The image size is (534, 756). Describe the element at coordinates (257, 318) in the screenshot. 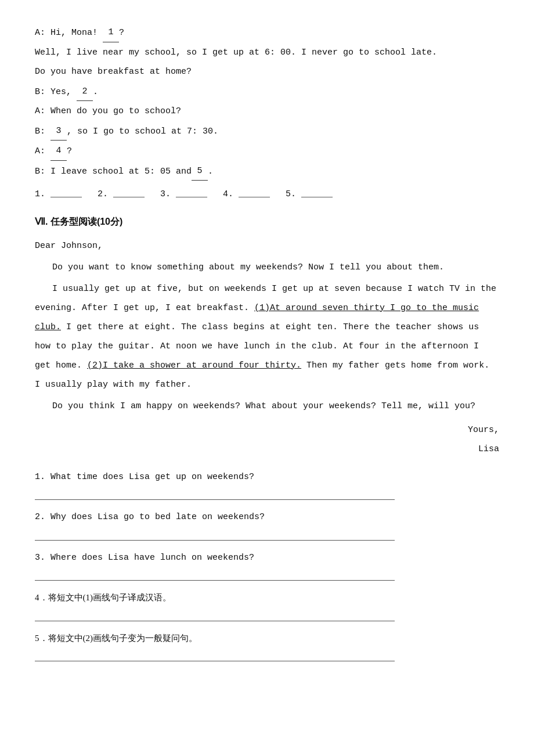

I see `underlined-sentence-1: (1)At around seven thirty I go to the mu…` at that location.